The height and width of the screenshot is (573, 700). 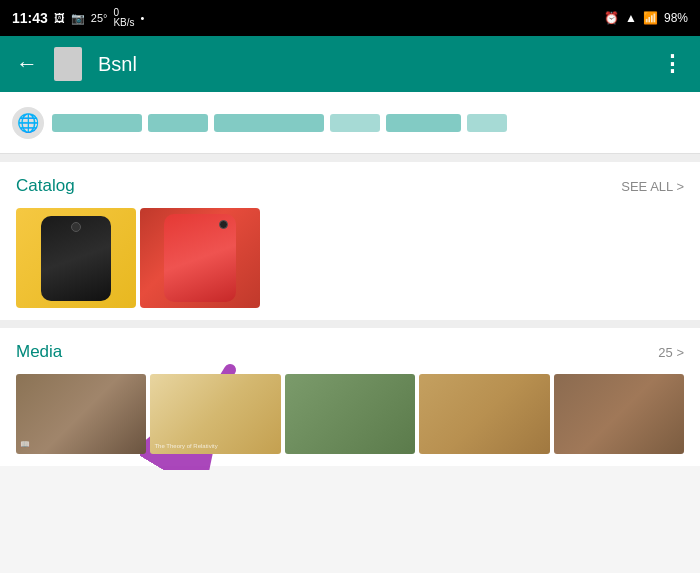 What do you see at coordinates (124, 18) in the screenshot?
I see `network-speed: 0KB/s` at bounding box center [124, 18].